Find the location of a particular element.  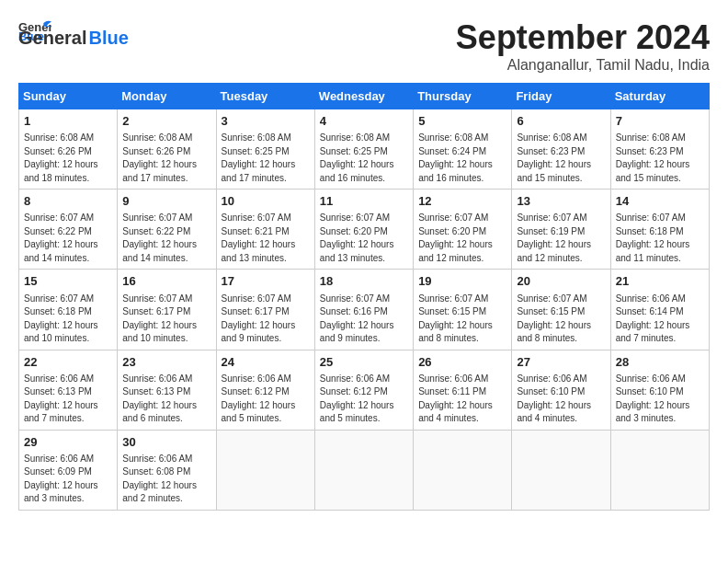

calendar-cell: 3Sunrise: 6:08 AMSunset: 6:25 PMDaylight… is located at coordinates (265, 149).